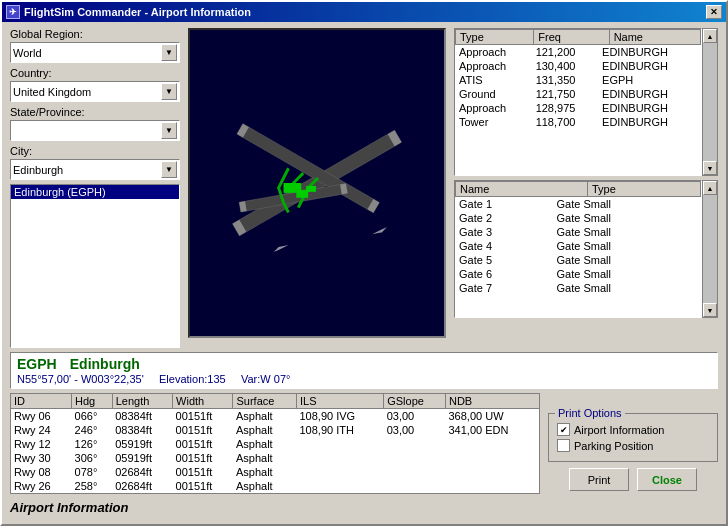 The image size is (728, 526). I want to click on window-title: FlightSim Commander - Airport Informatio…, so click(138, 12).